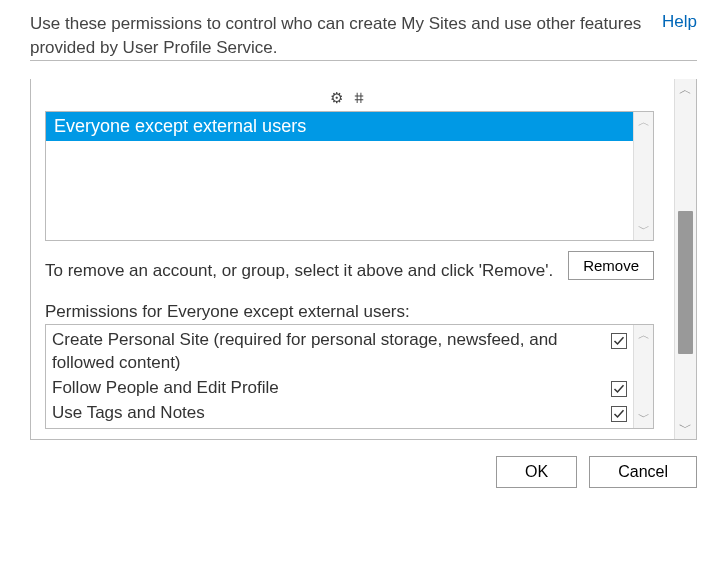 The height and width of the screenshot is (583, 715). Describe the element at coordinates (685, 260) in the screenshot. I see `panel-scrollbar: ︿ ﹀` at that location.